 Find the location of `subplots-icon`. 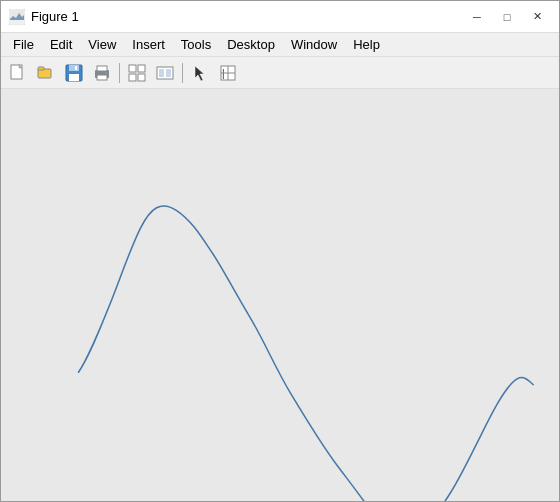

subplots-icon is located at coordinates (165, 73).